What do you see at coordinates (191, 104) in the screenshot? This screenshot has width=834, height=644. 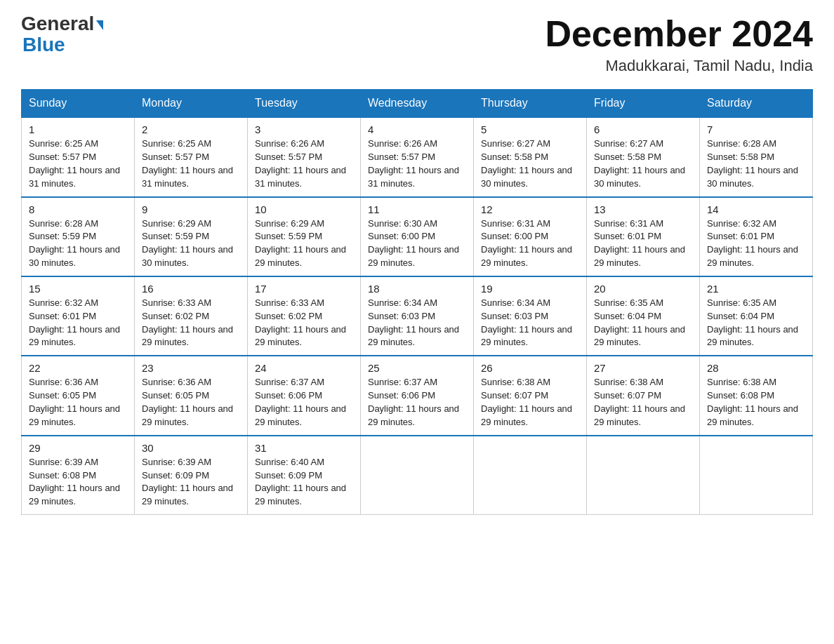 I see `header-monday: Monday` at bounding box center [191, 104].